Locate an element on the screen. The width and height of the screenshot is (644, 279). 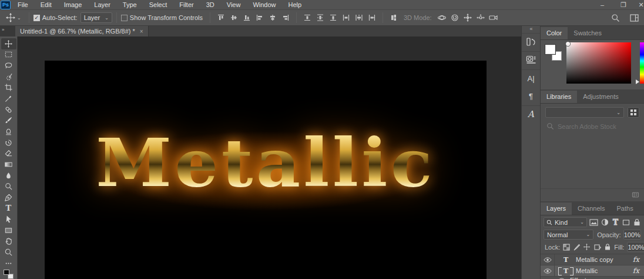
search-adobe-stock-input is located at coordinates (596, 127).